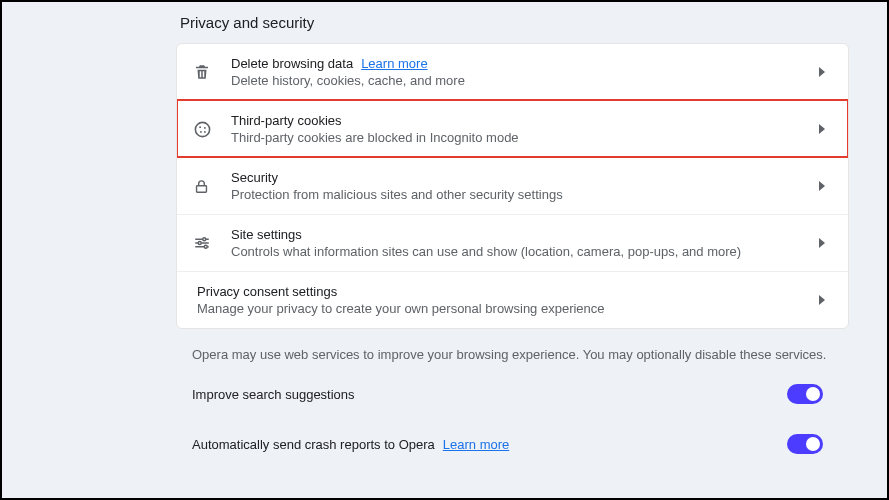 This screenshot has height=500, width=889. I want to click on trash-icon, so click(212, 72).